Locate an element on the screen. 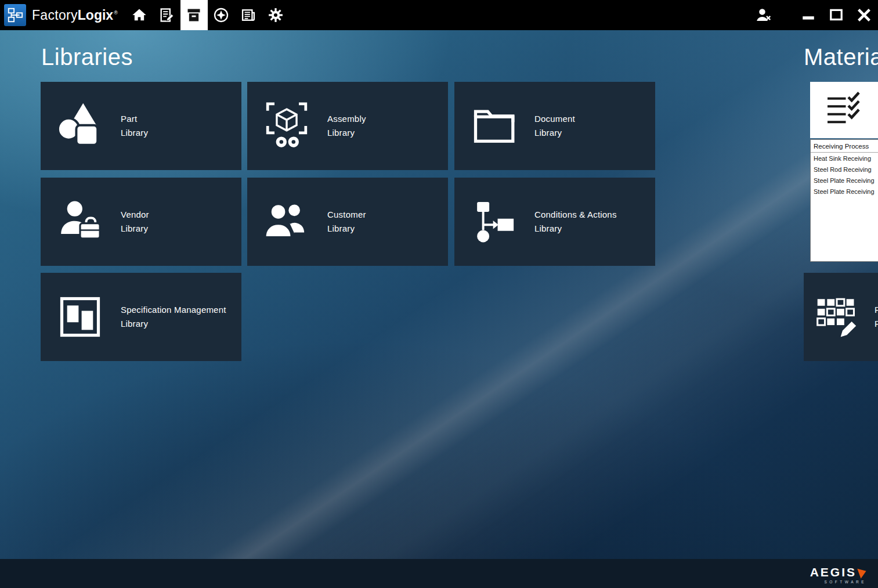  tile-label: Vendor Library is located at coordinates (135, 222).